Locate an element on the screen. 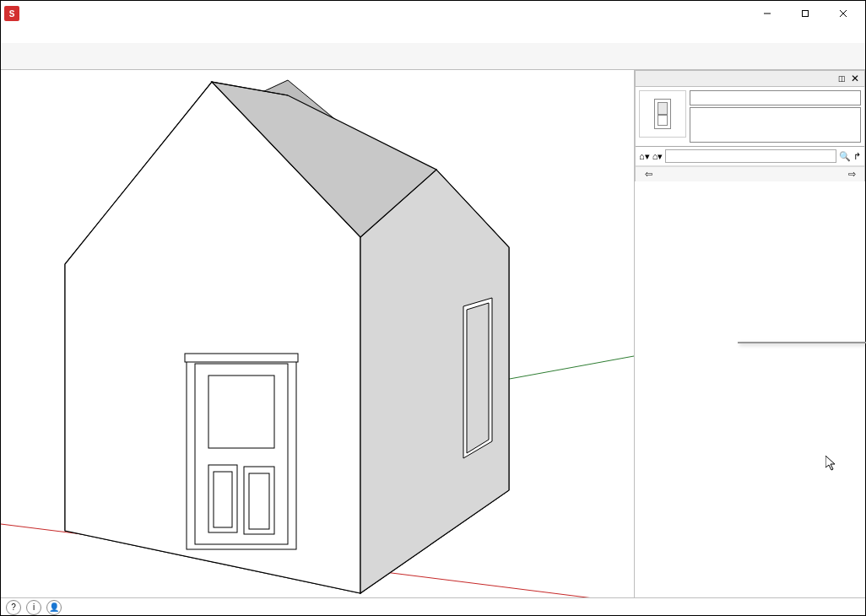  model-icon: ⌂▾ is located at coordinates (645, 157).